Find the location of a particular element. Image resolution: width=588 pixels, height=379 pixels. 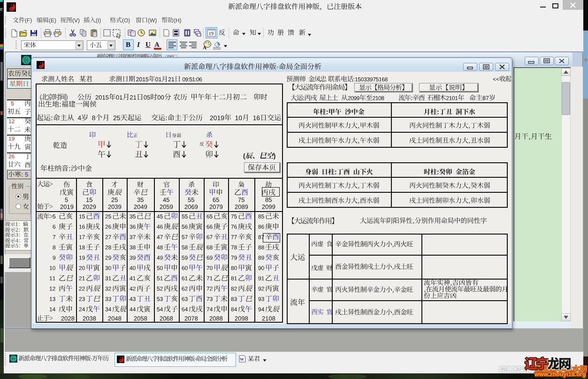

svg-text: 19 is located at coordinates (211, 34).